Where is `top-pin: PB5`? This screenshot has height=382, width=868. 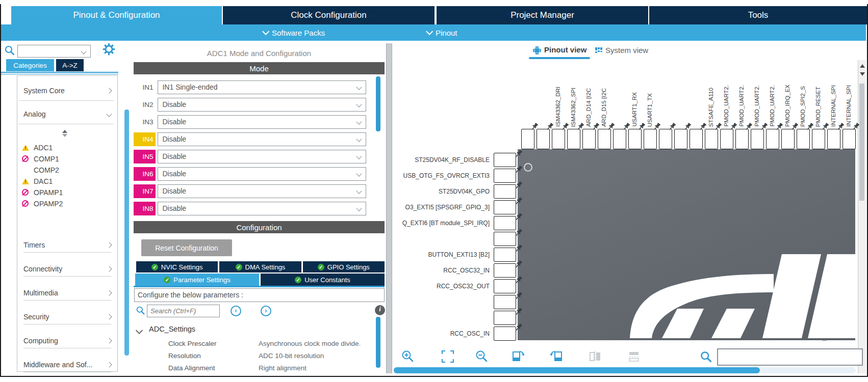
top-pin: PB5 is located at coordinates (666, 139).